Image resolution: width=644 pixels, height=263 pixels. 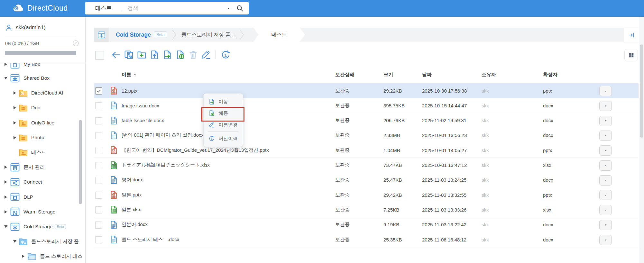 What do you see at coordinates (42, 93) in the screenshot?
I see `sidebar-item-directcloud-ai: AIDirectCloud AI` at bounding box center [42, 93].